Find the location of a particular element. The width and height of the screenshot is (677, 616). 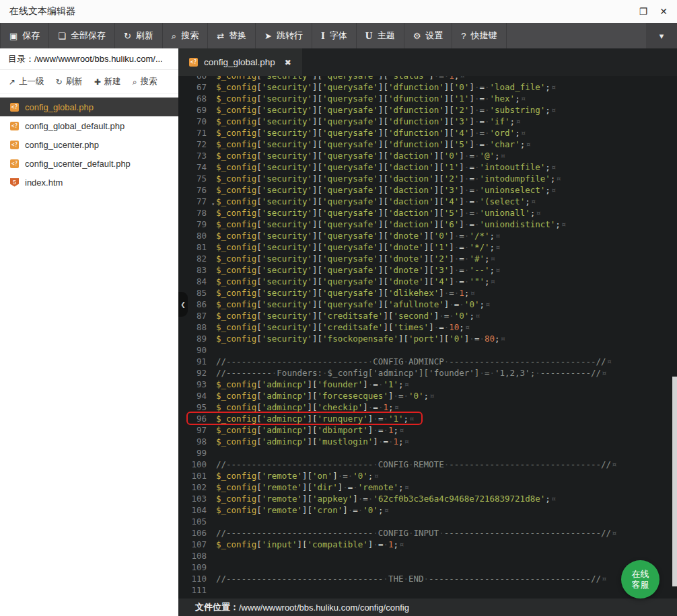

file-location-path: /www/wwwroot/bbs.huliku.com/config/confi… is located at coordinates (324, 608).